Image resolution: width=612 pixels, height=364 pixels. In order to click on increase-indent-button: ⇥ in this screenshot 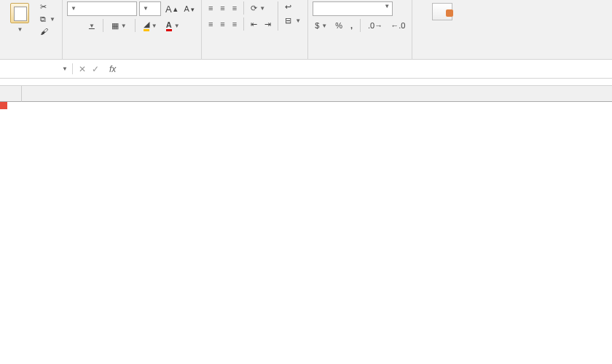, I will do `click(268, 25)`.